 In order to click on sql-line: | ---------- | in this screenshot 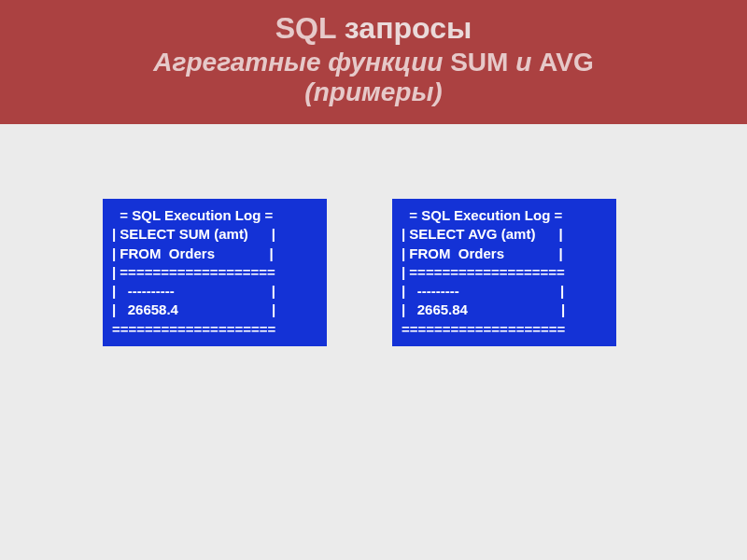, I will do `click(215, 291)`.